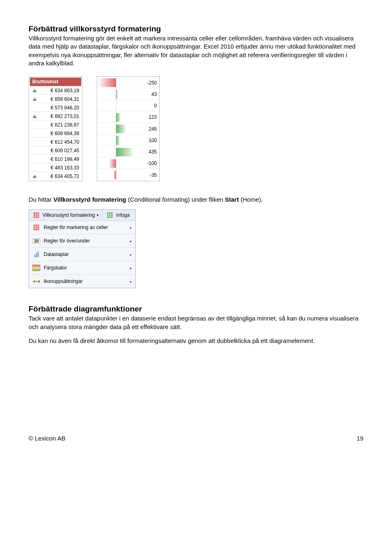 Image resolution: width=392 pixels, height=554 pixels. Describe the element at coordinates (56, 117) in the screenshot. I see `table-row: € 692 273,01` at that location.